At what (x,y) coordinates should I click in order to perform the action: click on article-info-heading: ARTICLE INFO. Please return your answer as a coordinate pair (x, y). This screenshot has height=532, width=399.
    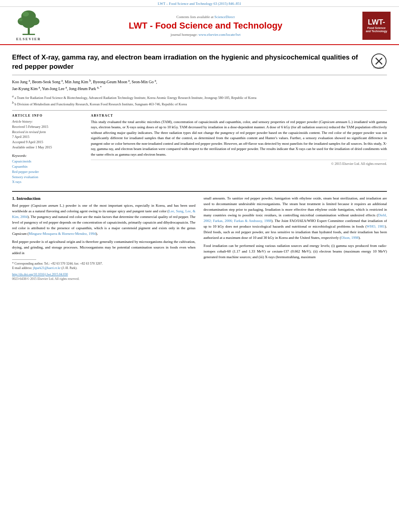
    Looking at the image, I should click on (48, 116).